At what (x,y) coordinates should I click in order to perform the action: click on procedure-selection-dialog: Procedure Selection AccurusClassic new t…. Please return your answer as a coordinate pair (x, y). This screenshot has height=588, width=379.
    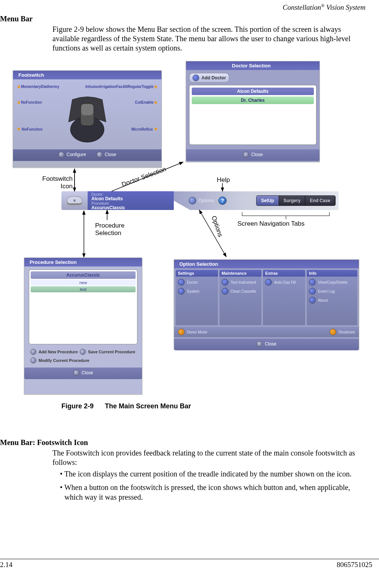
    Looking at the image, I should click on (83, 326).